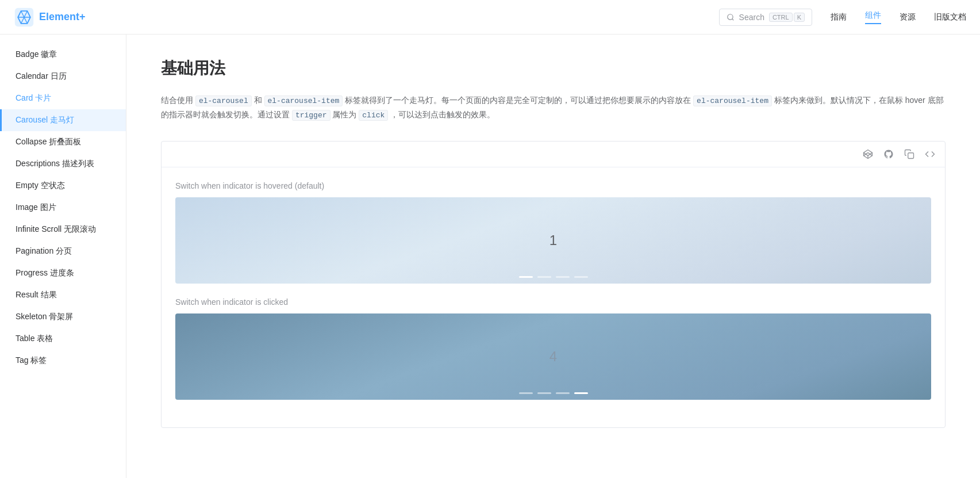  Describe the element at coordinates (731, 17) in the screenshot. I see `search-icon` at that location.